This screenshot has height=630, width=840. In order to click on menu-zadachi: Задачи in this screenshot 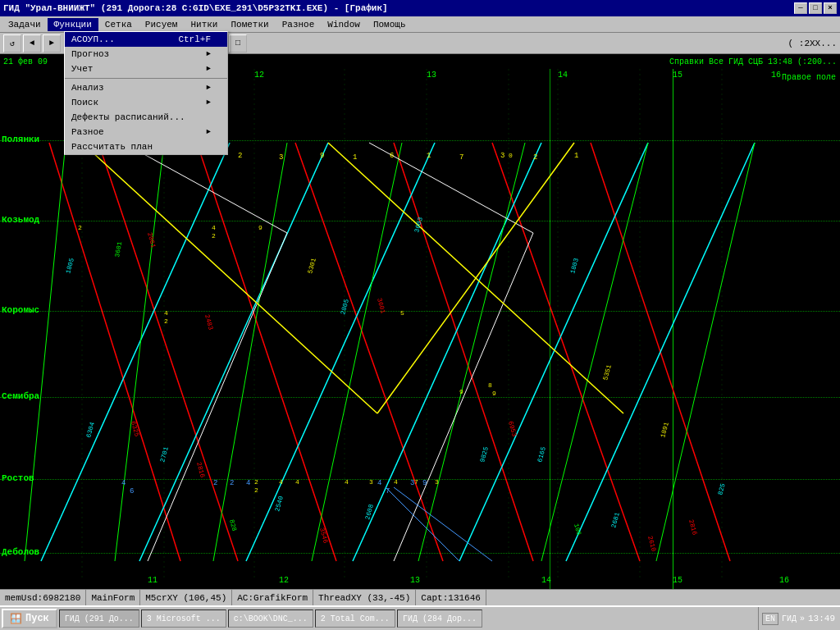, I will do `click(25, 25)`.